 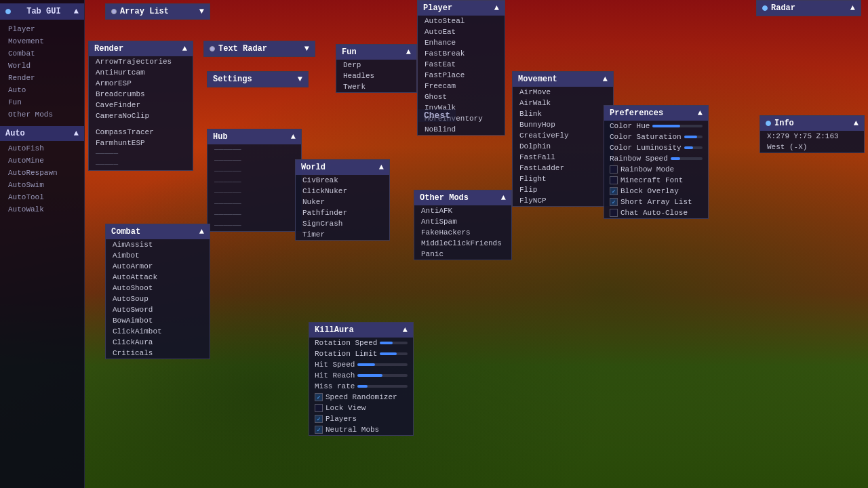 What do you see at coordinates (656, 213) in the screenshot?
I see `chat-auto-close-item: Chat Auto-Close` at bounding box center [656, 213].